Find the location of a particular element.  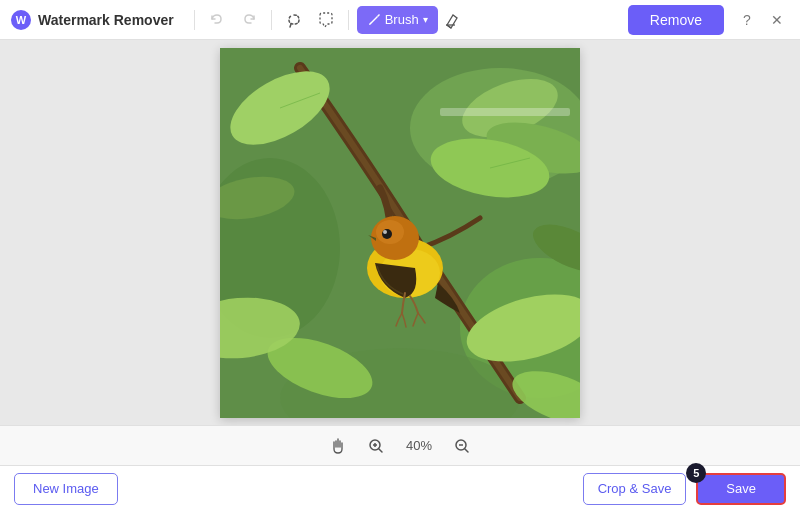

toolbar-divider is located at coordinates (194, 20).